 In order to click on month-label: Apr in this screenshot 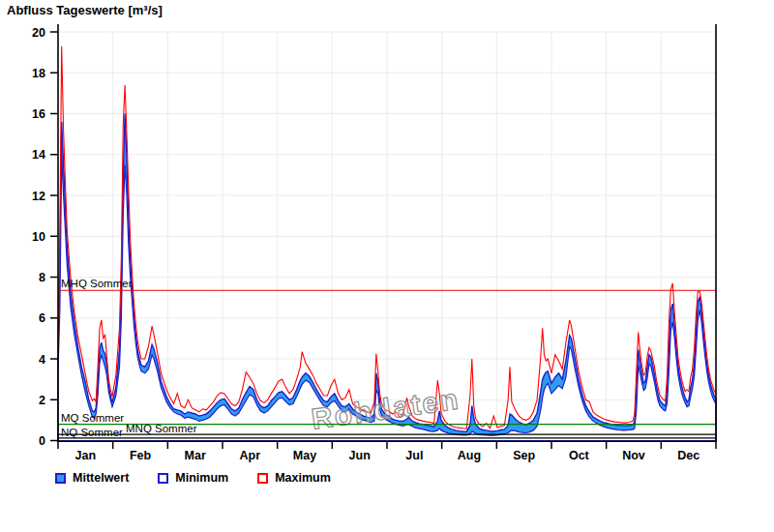, I will do `click(251, 456)`.